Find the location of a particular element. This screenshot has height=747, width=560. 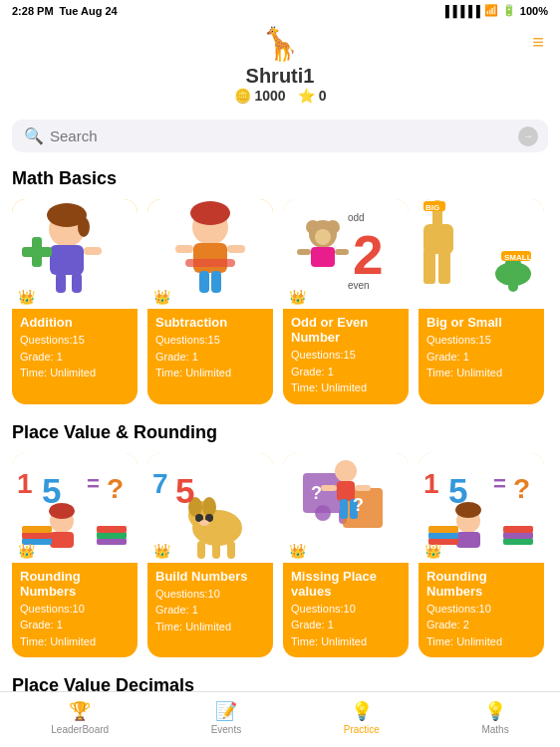

giraffe-icon: 🦒 is located at coordinates (280, 44).